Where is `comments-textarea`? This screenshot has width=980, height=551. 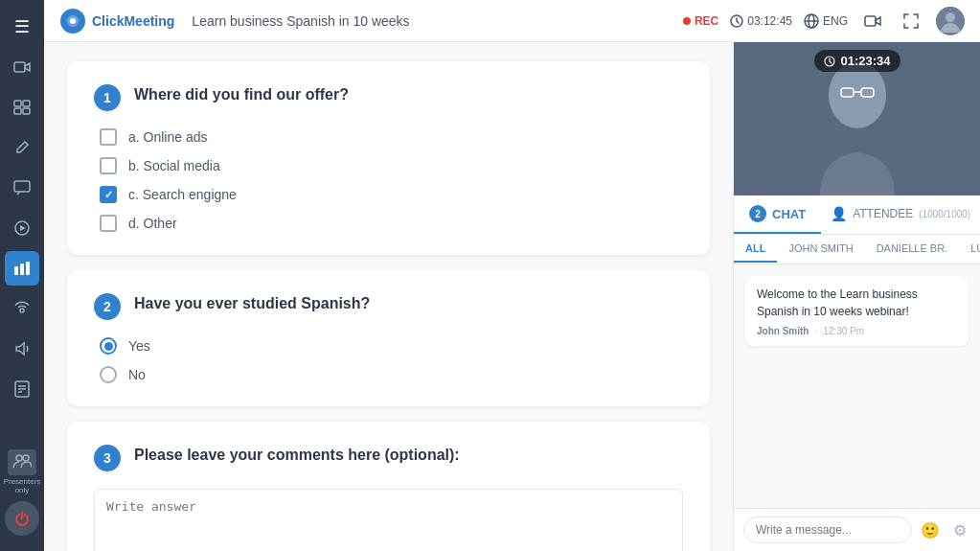
comments-textarea is located at coordinates (389, 519).